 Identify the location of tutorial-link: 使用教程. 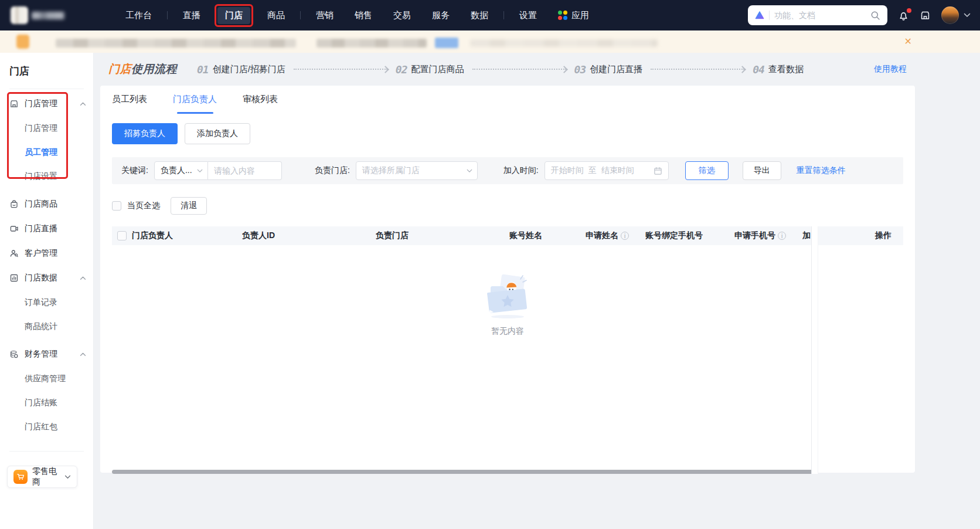
(884, 69).